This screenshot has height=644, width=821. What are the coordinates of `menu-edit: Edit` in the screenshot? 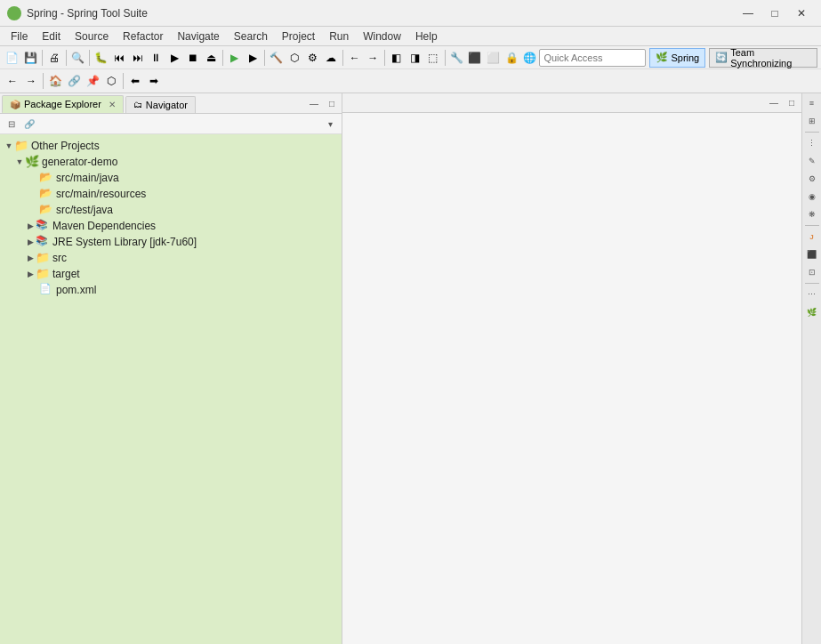 It's located at (52, 36).